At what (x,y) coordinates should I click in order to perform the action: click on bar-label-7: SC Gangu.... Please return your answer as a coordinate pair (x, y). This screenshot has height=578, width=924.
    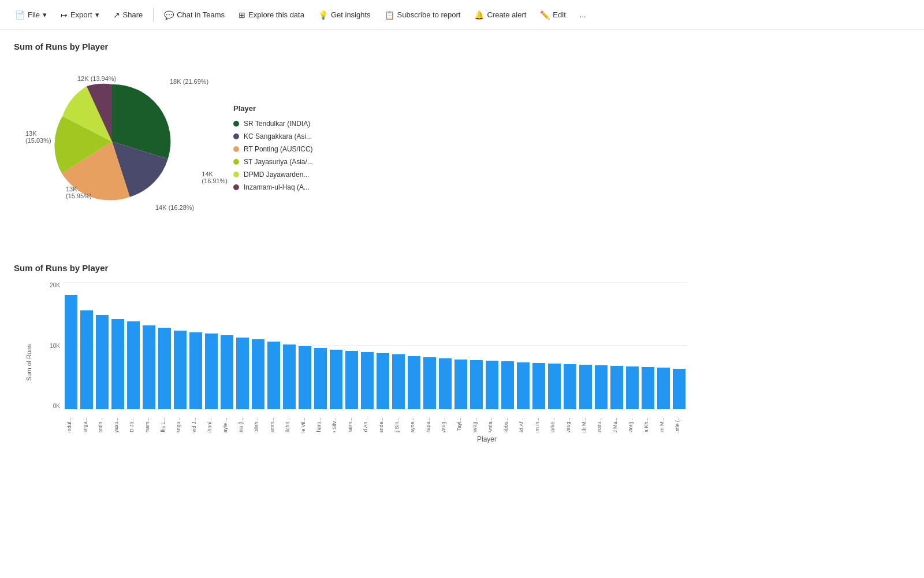
    Looking at the image, I should click on (178, 425).